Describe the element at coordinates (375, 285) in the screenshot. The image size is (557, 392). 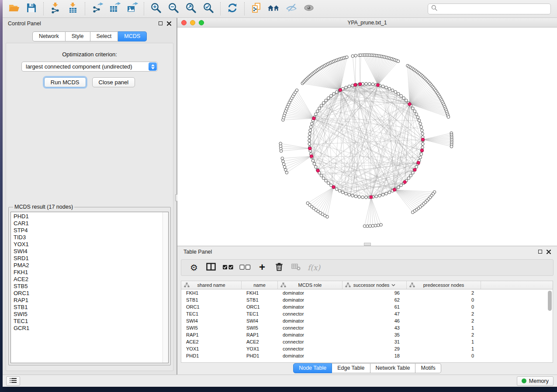
I see `column-header-successor-nodes: successor nodes` at that location.